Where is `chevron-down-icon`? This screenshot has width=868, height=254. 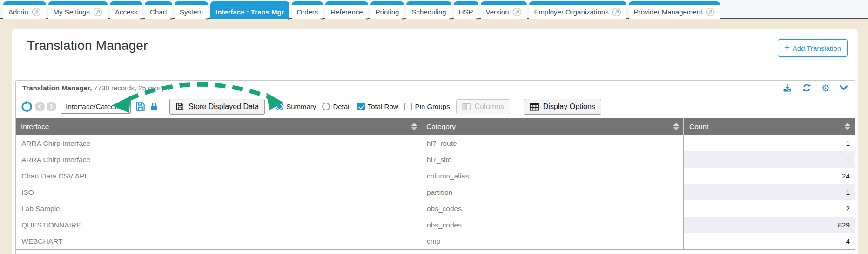
chevron-down-icon is located at coordinates (843, 88).